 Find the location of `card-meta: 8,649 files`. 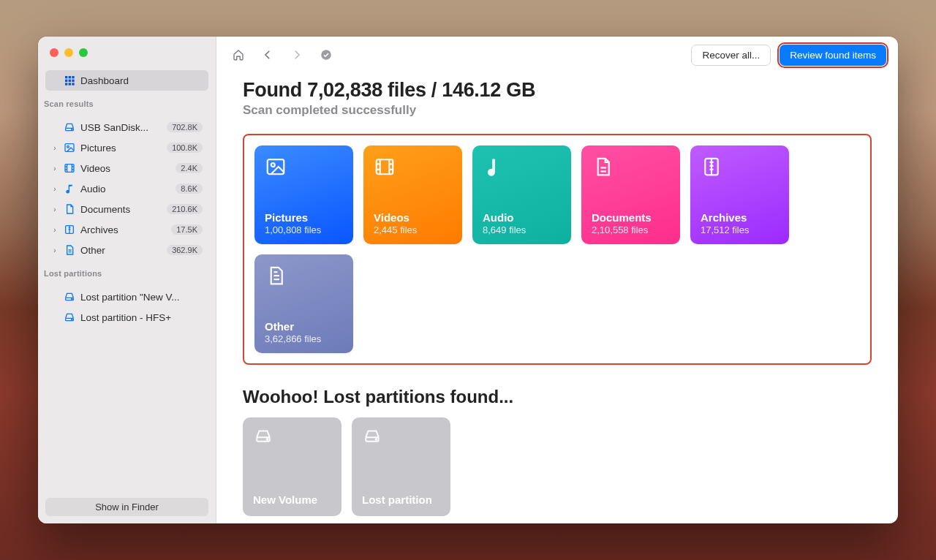

card-meta: 8,649 files is located at coordinates (522, 230).